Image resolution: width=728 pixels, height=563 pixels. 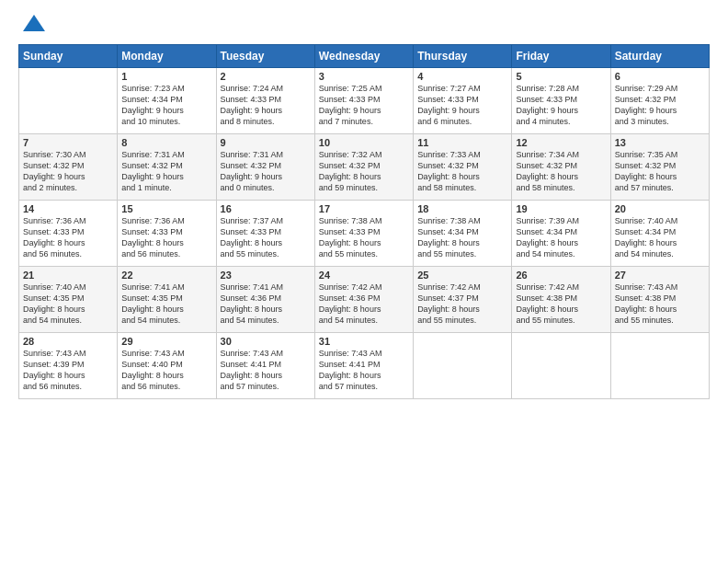 What do you see at coordinates (561, 105) in the screenshot?
I see `day-info: Sunrise: 7:28 AM Sunset: 4:33 PM Dayligh…` at bounding box center [561, 105].